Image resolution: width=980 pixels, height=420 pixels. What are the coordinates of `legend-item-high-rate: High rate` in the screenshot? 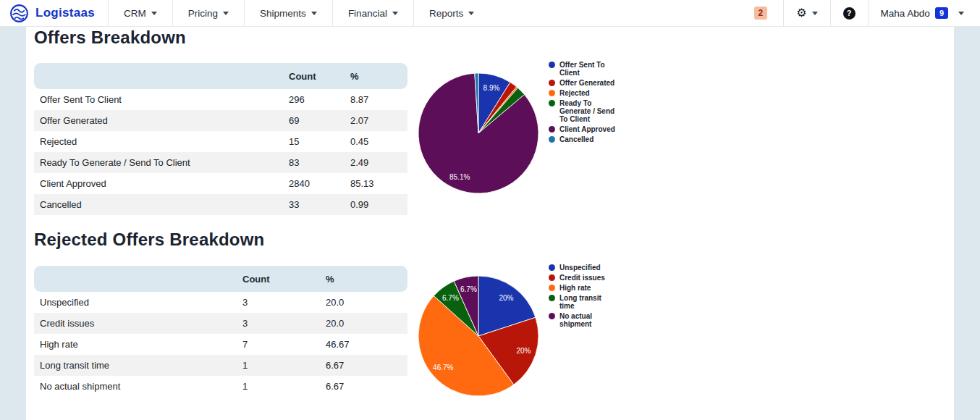 It's located at (583, 288).